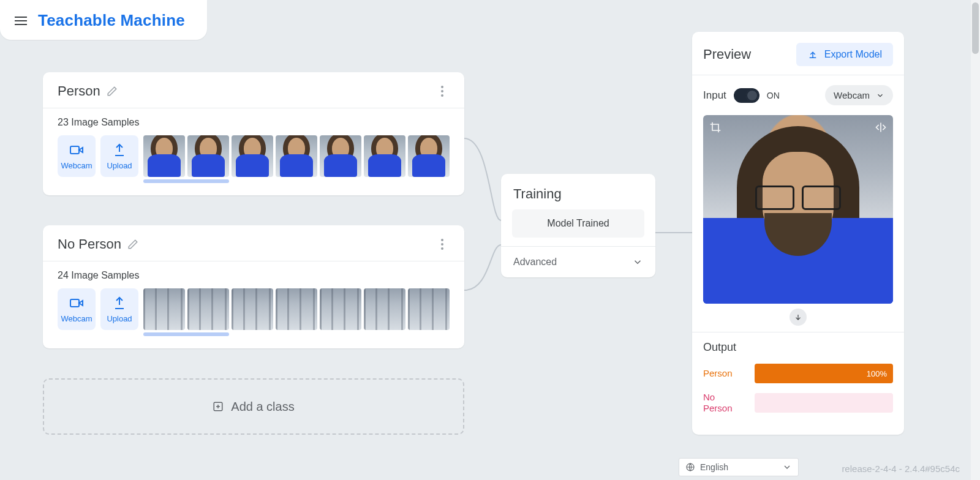 This screenshot has width=980, height=480. What do you see at coordinates (254, 122) in the screenshot?
I see `samples-count: 23 Image Samples` at bounding box center [254, 122].